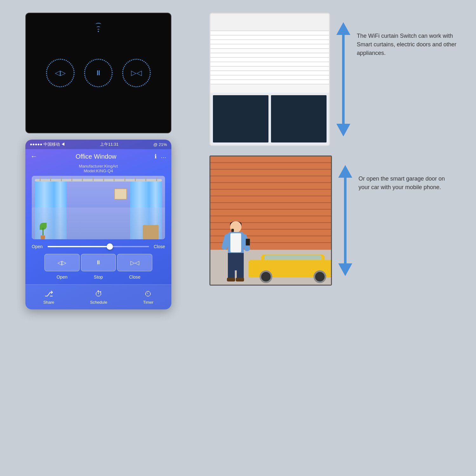  Describe the element at coordinates (98, 247) in the screenshot. I see `position-slider` at that location.